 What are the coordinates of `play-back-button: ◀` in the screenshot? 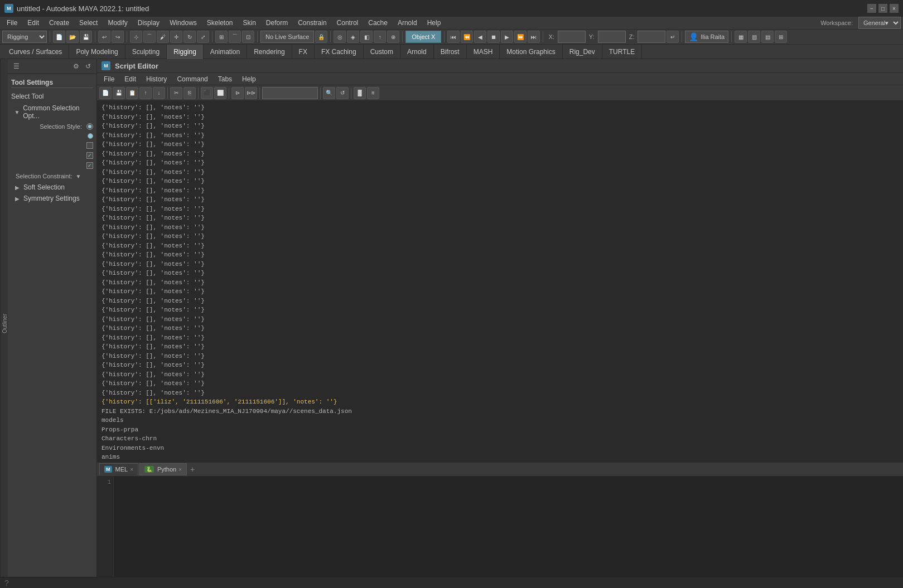 It's located at (480, 37).